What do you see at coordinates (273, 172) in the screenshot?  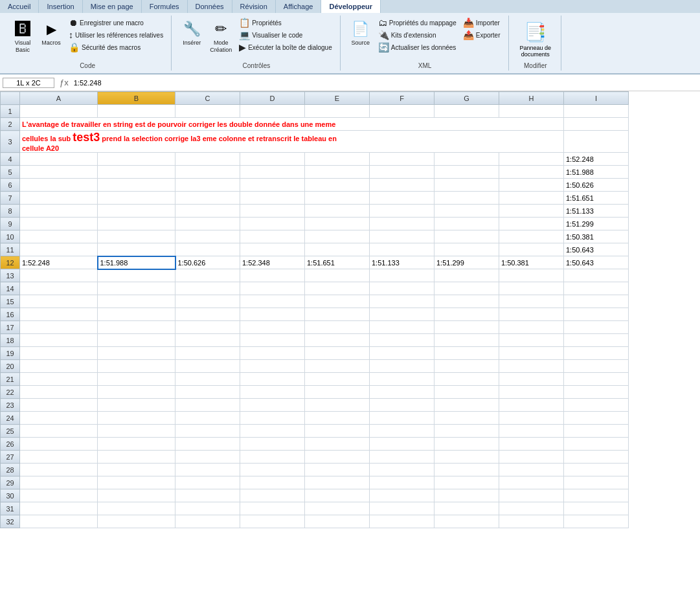 I see `cell-d5` at bounding box center [273, 172].